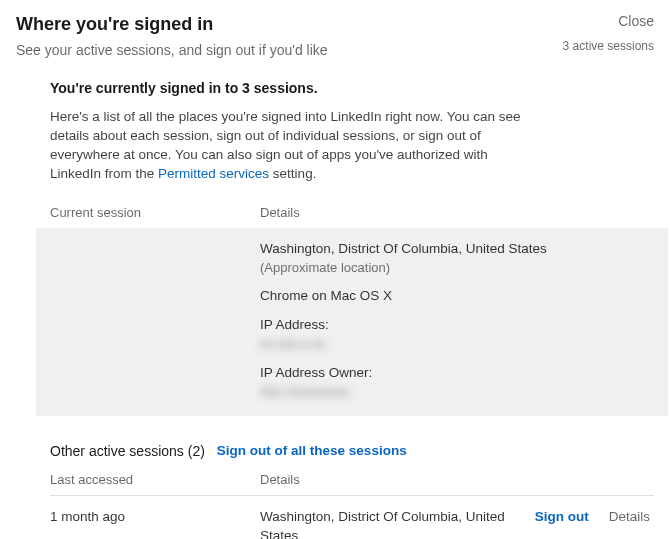  What do you see at coordinates (608, 46) in the screenshot?
I see `sessions-count: 3 active sessions` at bounding box center [608, 46].